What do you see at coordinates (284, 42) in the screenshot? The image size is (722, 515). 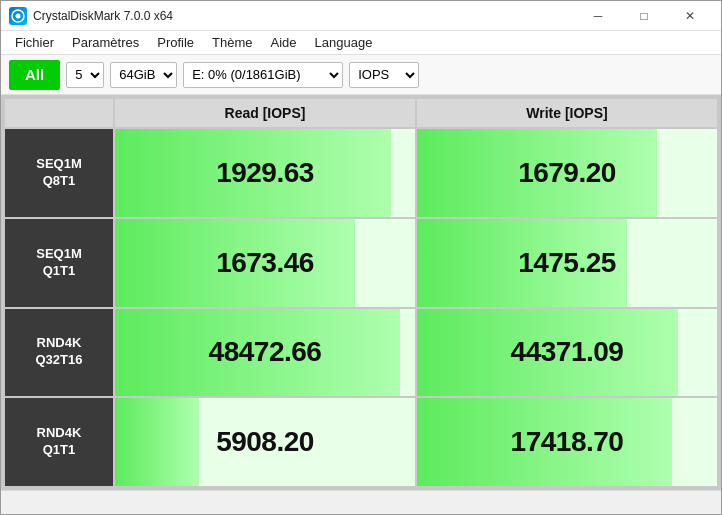 I see `menu-aide: Aide` at bounding box center [284, 42].